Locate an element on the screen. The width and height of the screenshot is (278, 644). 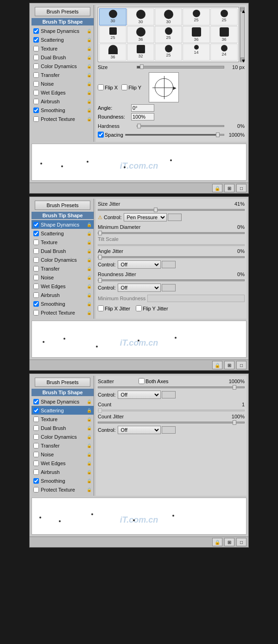
brush-cell-11: 32 is located at coordinates (141, 52).